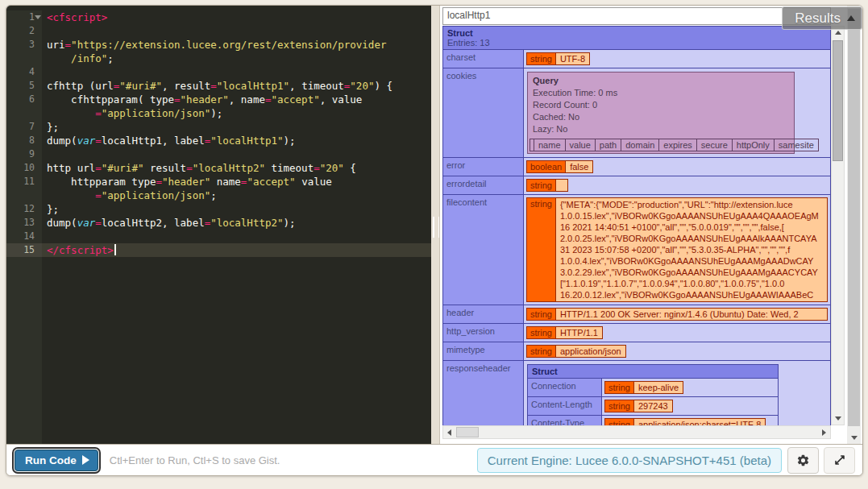 The height and width of the screenshot is (489, 868). Describe the element at coordinates (637, 168) in the screenshot. I see `dump-row: errorbooleanfalse` at that location.